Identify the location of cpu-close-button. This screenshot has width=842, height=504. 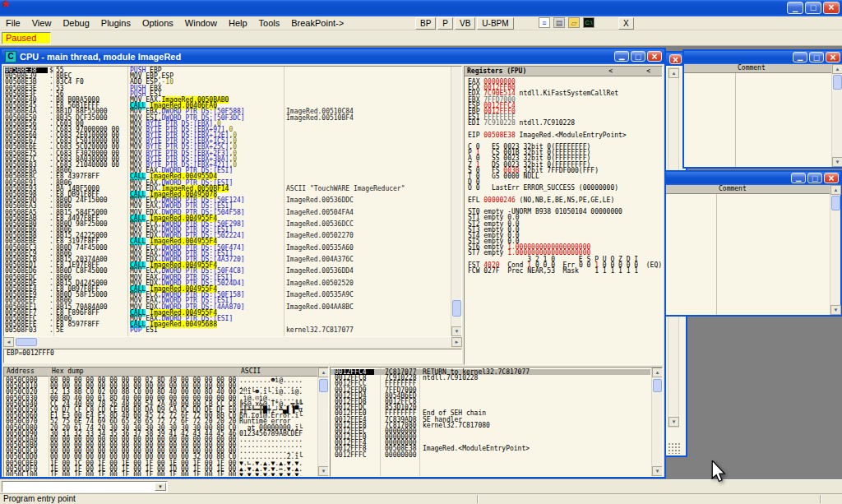
(655, 56).